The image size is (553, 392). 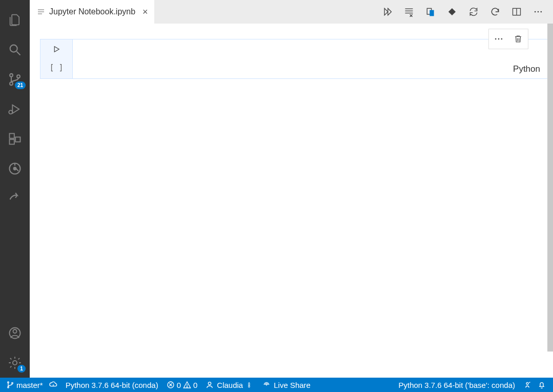 I want to click on bell-icon, so click(x=542, y=385).